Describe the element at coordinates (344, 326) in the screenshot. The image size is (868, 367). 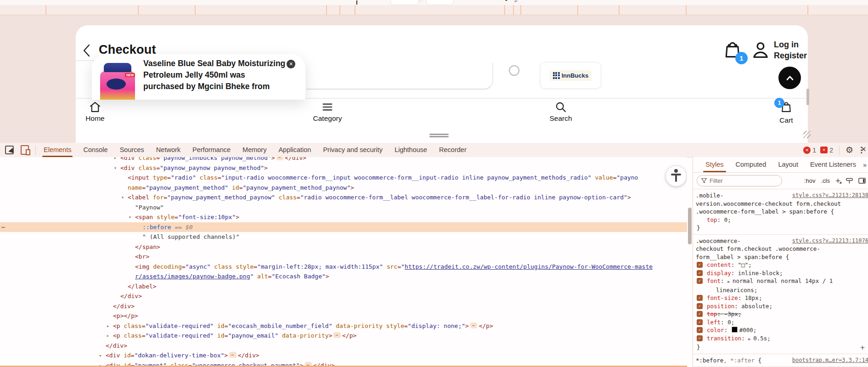
I see `code-line: ▸<p class="validate-required" id="ecocas…` at that location.